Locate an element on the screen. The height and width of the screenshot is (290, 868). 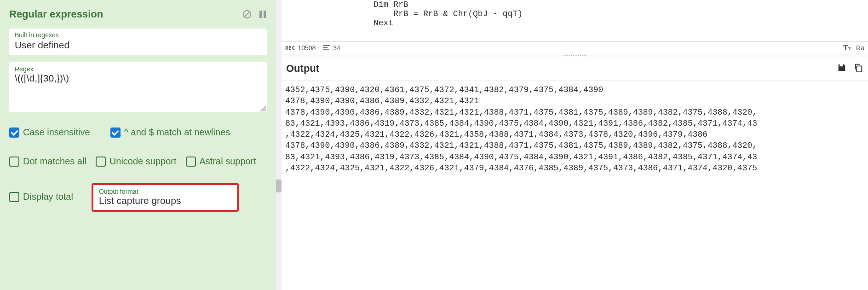
status-right: TT Ra is located at coordinates (854, 48).